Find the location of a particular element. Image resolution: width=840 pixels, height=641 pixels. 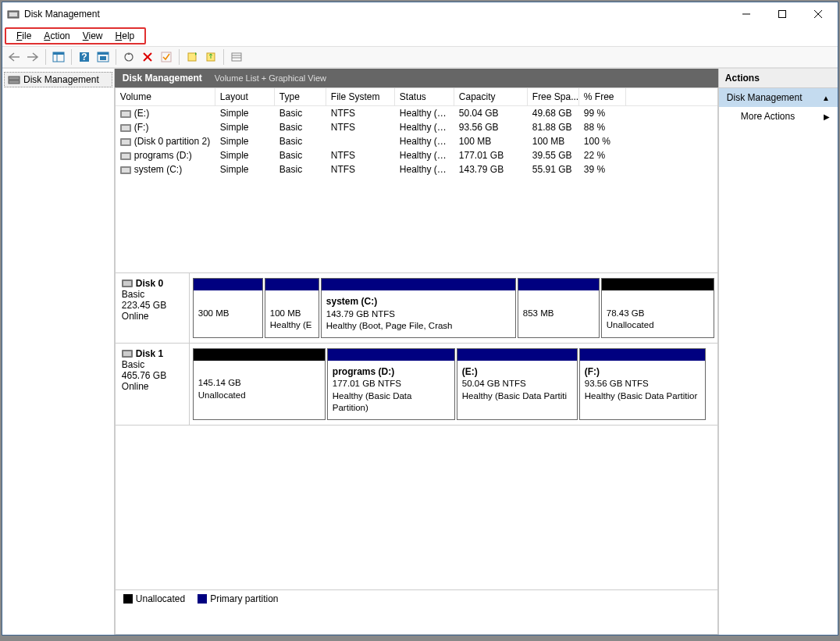

list-icon is located at coordinates (237, 57).